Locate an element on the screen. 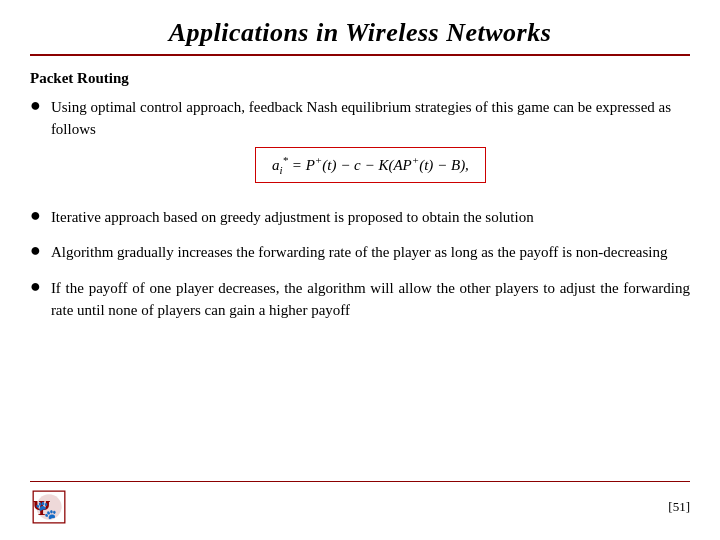 This screenshot has height=540, width=720. bullet-item-2: ● Iterative approach based on greedy adj… is located at coordinates (360, 218).